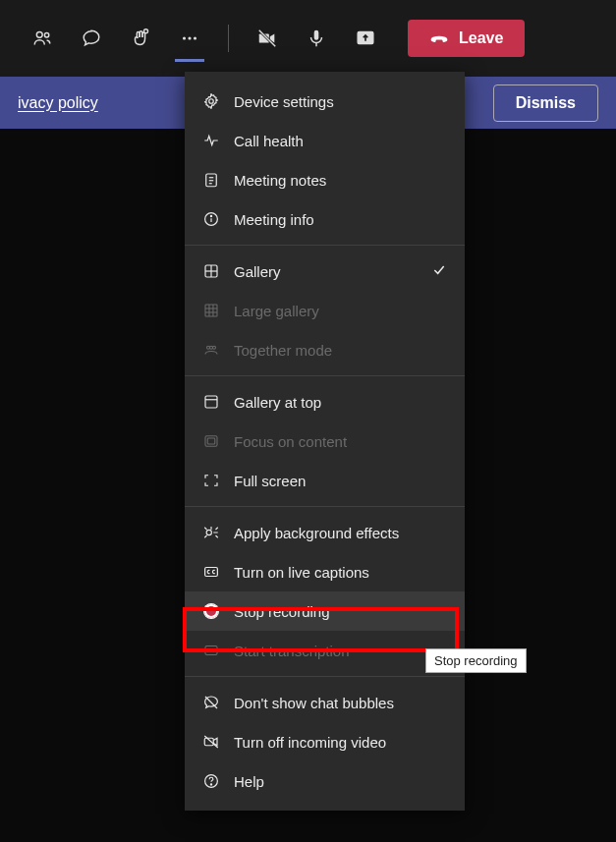 Image resolution: width=616 pixels, height=842 pixels. What do you see at coordinates (274, 220) in the screenshot?
I see `menu-label: Meeting info` at bounding box center [274, 220].